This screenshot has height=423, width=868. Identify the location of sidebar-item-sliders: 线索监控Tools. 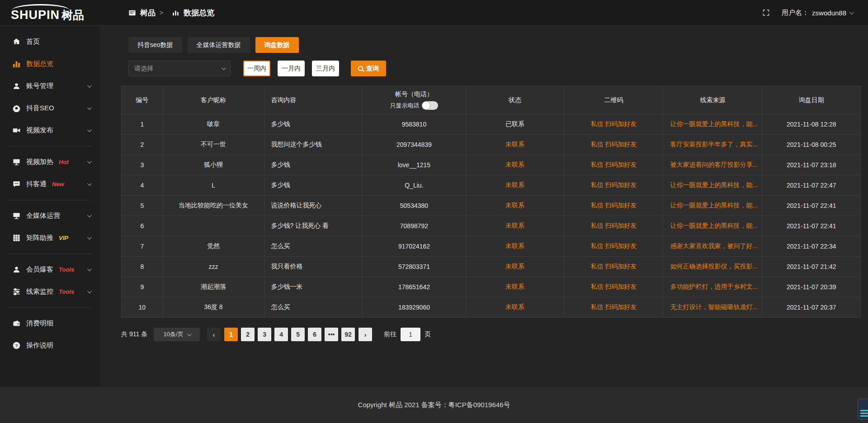
(50, 292).